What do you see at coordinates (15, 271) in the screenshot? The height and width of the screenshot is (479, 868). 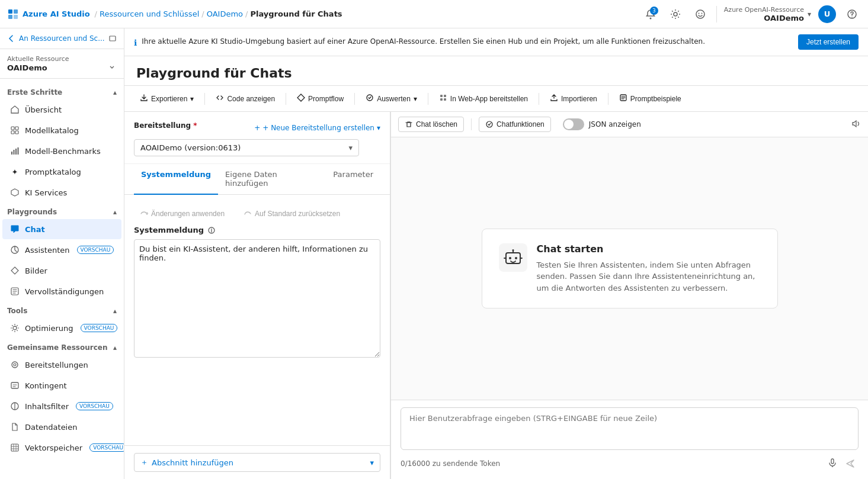 I see `bilder-icon` at bounding box center [15, 271].